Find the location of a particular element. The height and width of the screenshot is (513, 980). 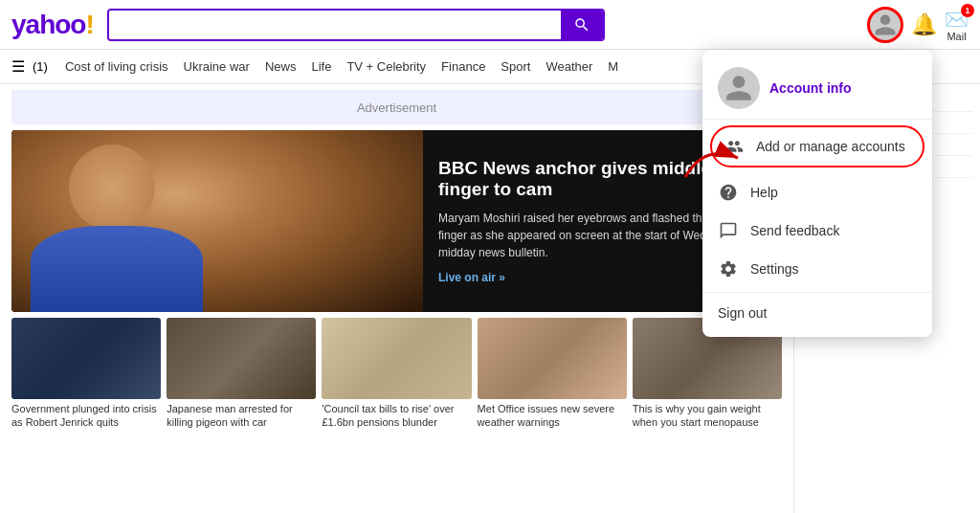

hero-image is located at coordinates (217, 221).